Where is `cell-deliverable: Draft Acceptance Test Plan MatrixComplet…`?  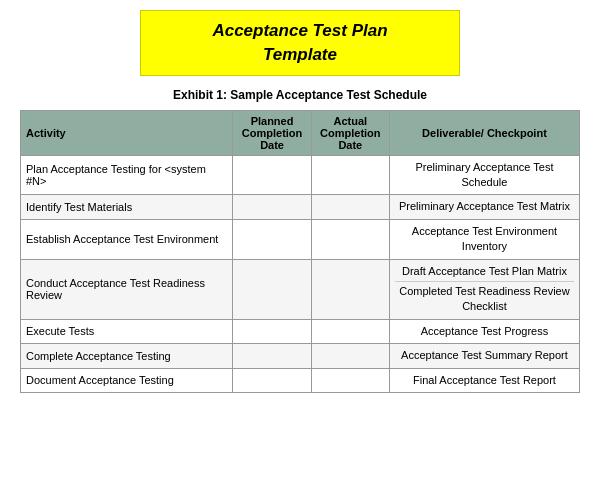 cell-deliverable: Draft Acceptance Test Plan MatrixComplet… is located at coordinates (484, 289).